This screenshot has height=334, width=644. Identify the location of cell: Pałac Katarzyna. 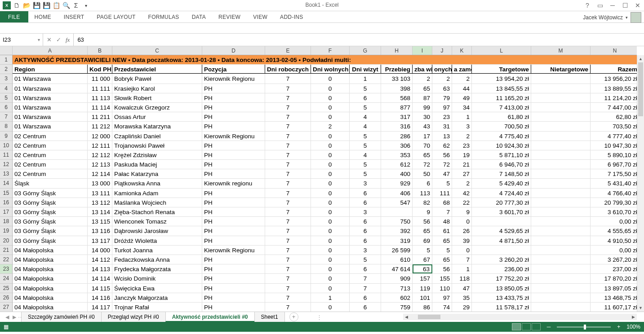
(157, 174).